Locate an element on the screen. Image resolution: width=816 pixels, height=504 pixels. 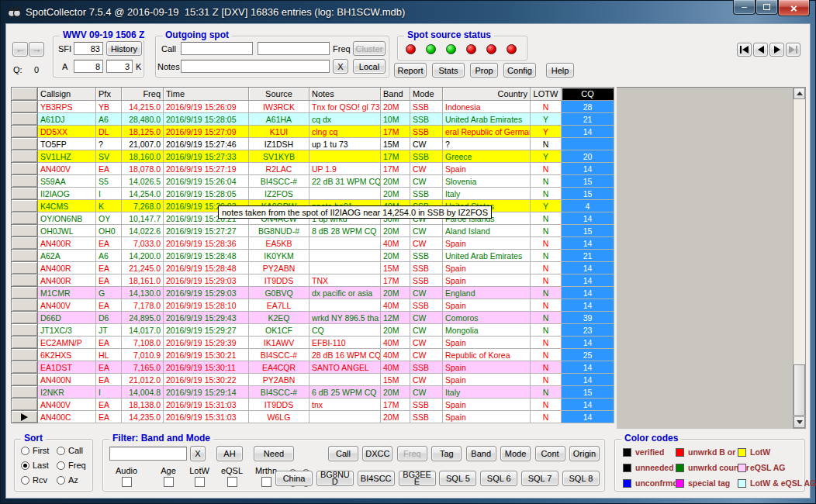
record-next-button is located at coordinates (777, 50).